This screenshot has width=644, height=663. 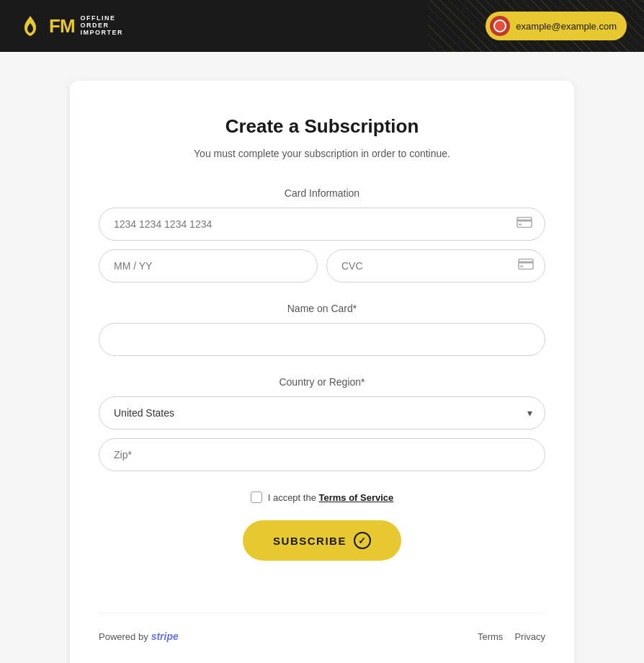 What do you see at coordinates (511, 637) in the screenshot?
I see `footer-links: Terms Privacy` at bounding box center [511, 637].